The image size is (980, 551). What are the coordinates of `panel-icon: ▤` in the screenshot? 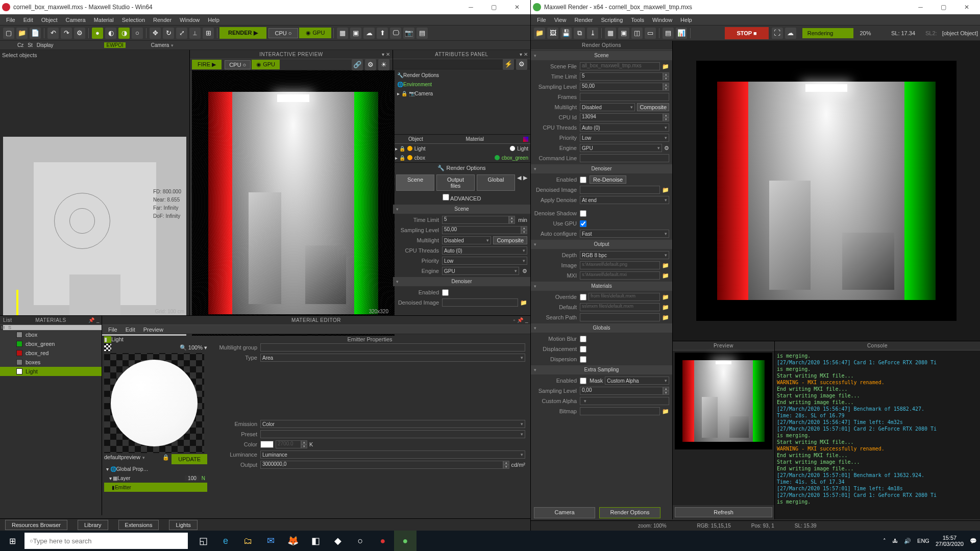 It's located at (422, 33).